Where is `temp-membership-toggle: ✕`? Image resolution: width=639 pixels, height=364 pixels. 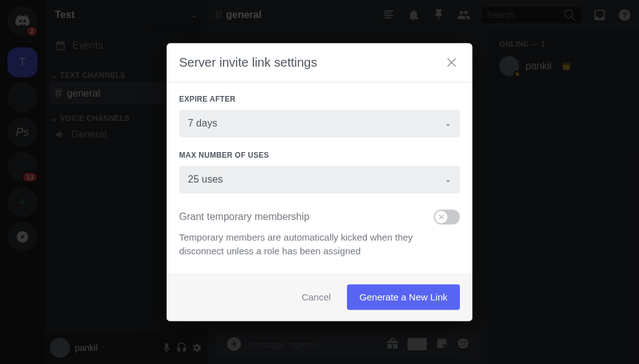 temp-membership-toggle: ✕ is located at coordinates (447, 217).